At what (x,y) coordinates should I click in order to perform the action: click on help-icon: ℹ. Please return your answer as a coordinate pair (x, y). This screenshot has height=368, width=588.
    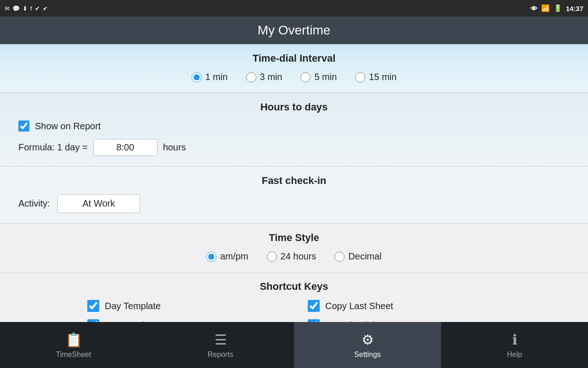
    Looking at the image, I should click on (514, 339).